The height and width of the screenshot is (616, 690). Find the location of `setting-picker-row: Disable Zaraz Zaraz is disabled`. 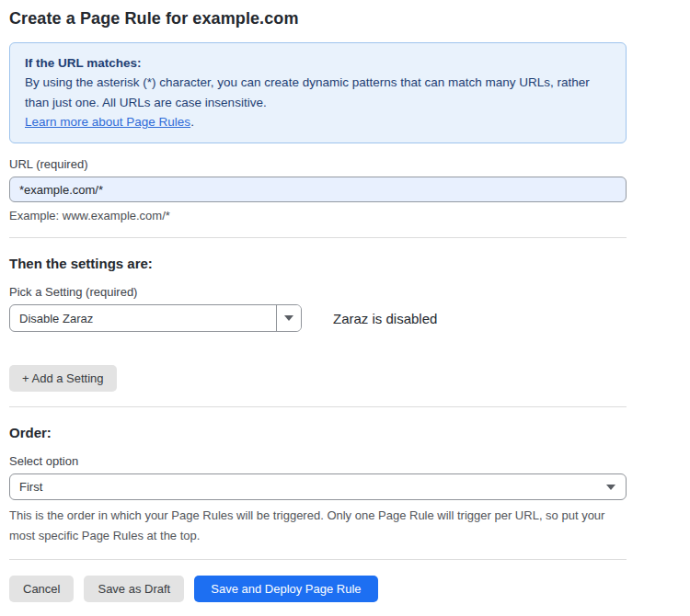

setting-picker-row: Disable Zaraz Zaraz is disabled is located at coordinates (318, 318).